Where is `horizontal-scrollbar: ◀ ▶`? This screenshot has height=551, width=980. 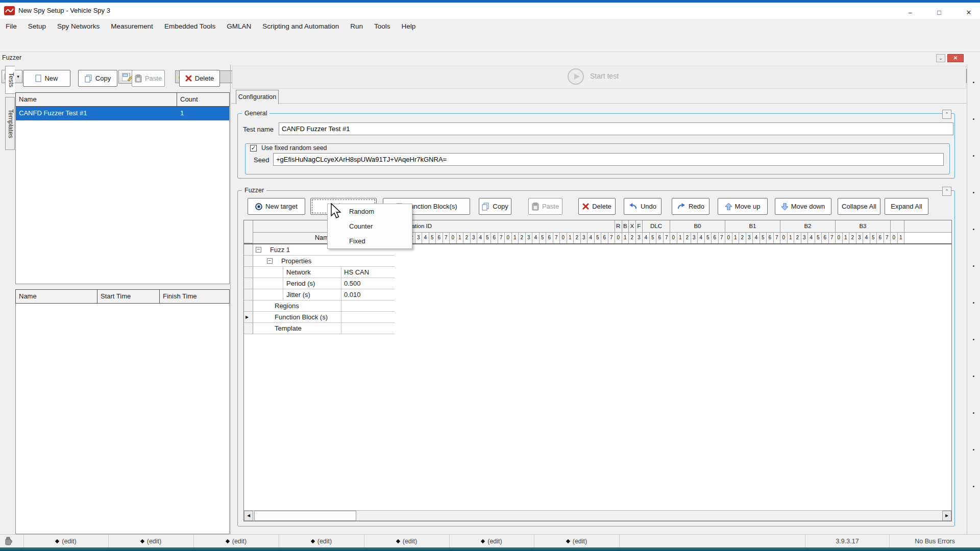
horizontal-scrollbar: ◀ ▶ is located at coordinates (598, 515).